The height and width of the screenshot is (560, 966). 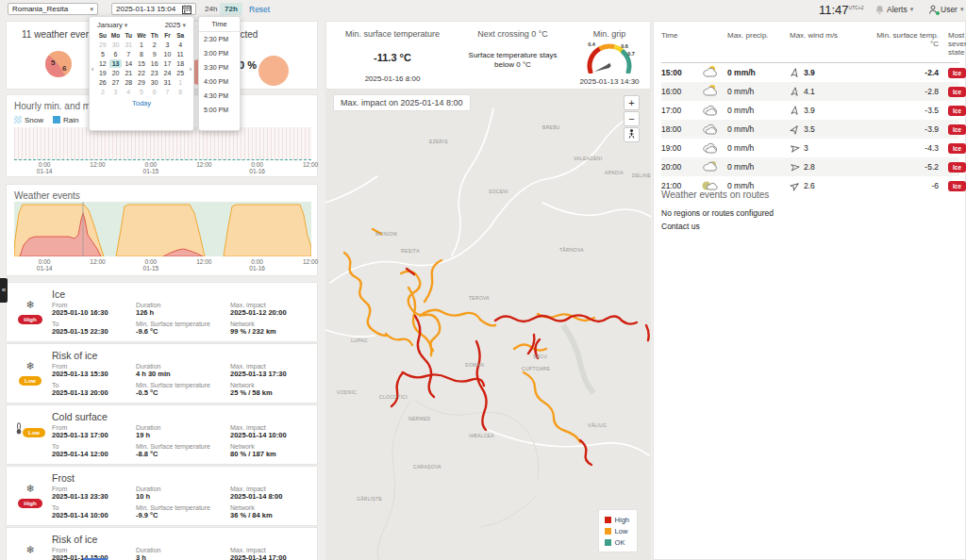 I want to click on card-field: Max. impact2025-01-14 10:00, so click(x=272, y=434).